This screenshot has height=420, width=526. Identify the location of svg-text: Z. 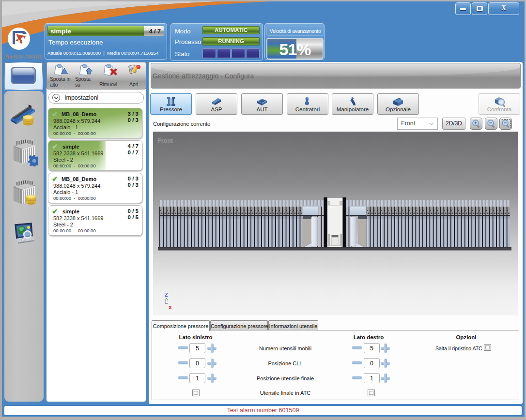
(167, 295).